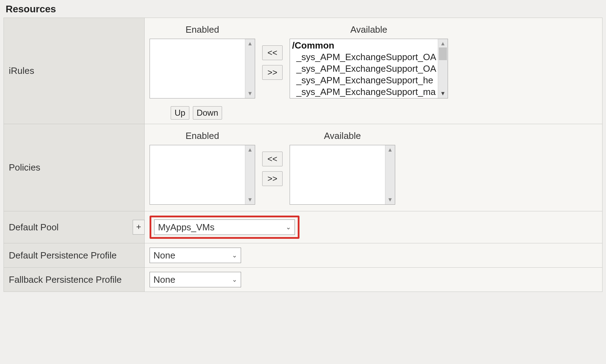  I want to click on irules-enabled-header: Enabled, so click(202, 30).